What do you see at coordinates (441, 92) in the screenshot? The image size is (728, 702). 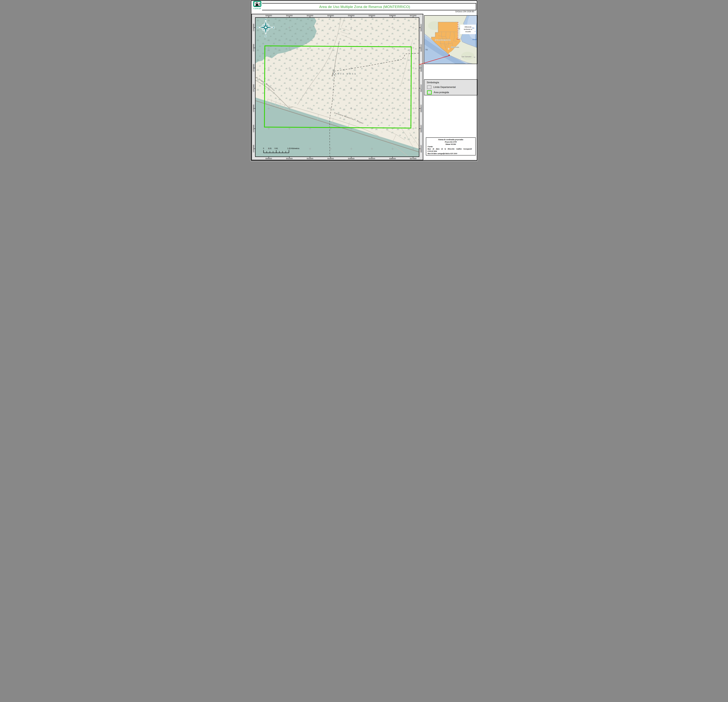 I see `legend-item-label: Área protegida` at bounding box center [441, 92].